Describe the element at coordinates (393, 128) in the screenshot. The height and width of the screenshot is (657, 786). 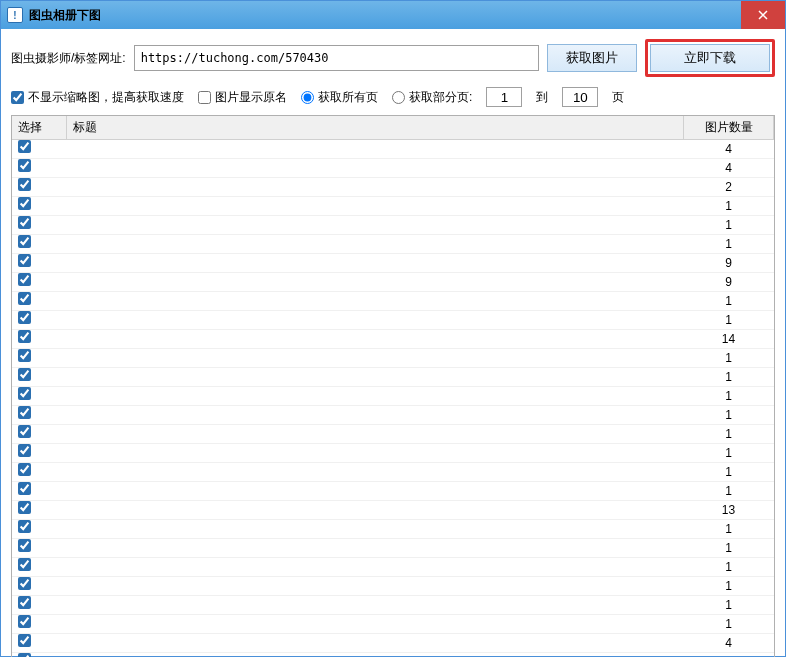
I see `table-header-row: 选择 标题 图片数量` at that location.